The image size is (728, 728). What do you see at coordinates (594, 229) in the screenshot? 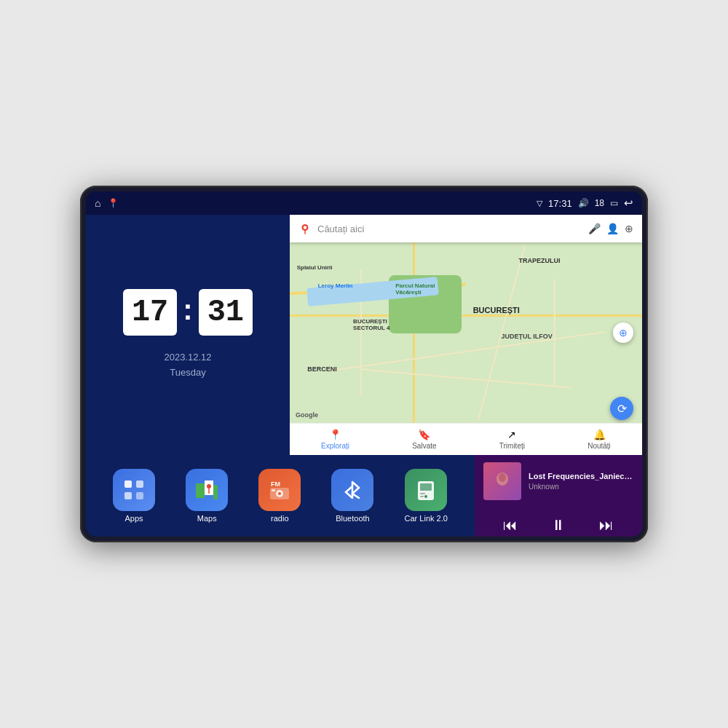
I see `mic-icon: 🎤` at bounding box center [594, 229].